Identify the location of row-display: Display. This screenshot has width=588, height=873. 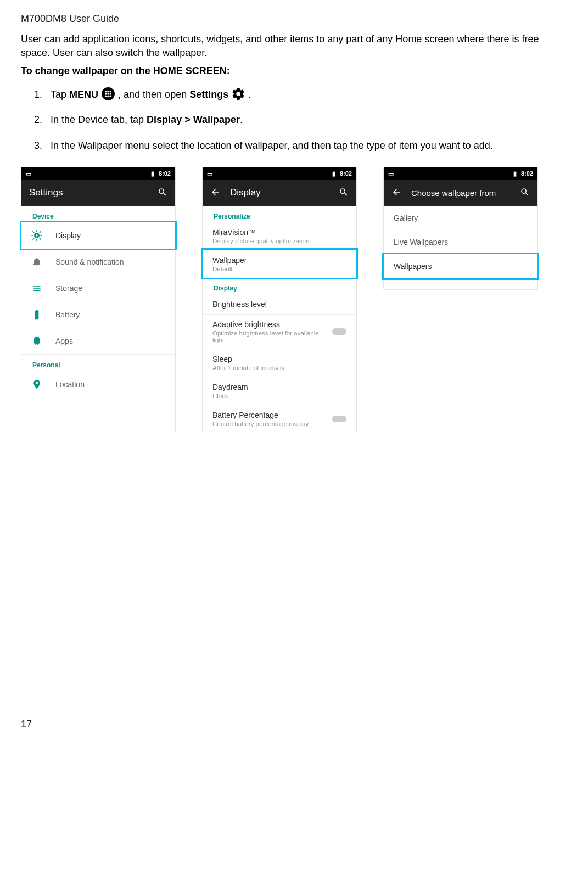
(98, 236).